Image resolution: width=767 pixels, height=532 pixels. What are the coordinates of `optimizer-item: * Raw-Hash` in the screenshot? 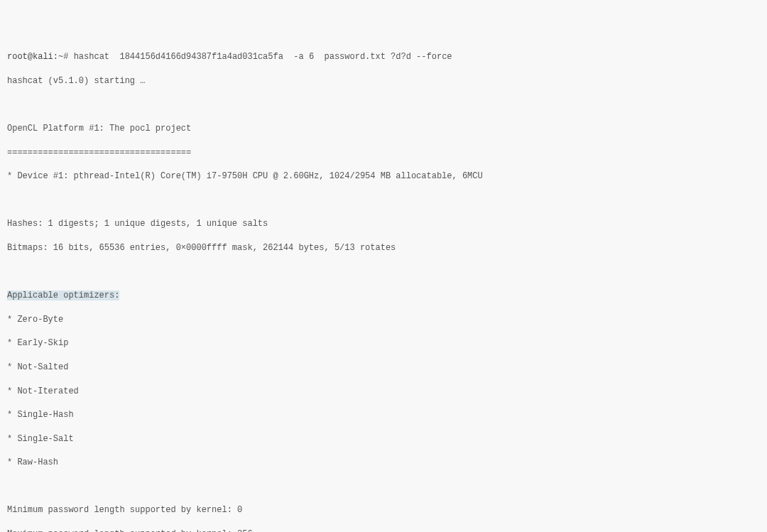 It's located at (384, 463).